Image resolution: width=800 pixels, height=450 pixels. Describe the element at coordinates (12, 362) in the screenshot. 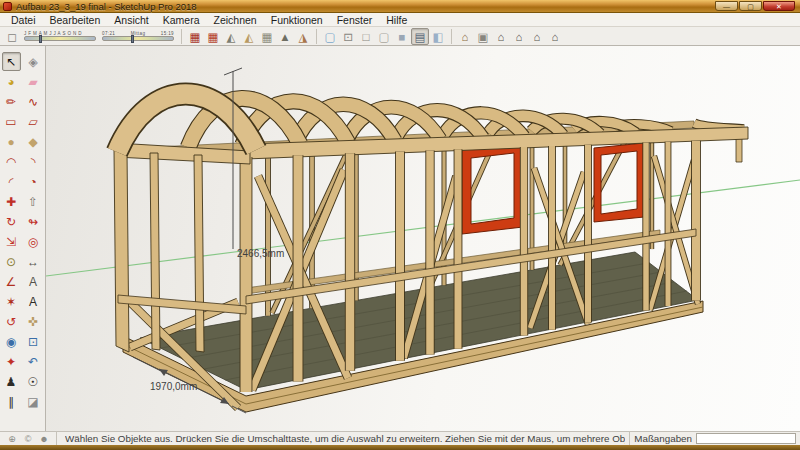

I see `zoom-extents-tool: ✦` at that location.